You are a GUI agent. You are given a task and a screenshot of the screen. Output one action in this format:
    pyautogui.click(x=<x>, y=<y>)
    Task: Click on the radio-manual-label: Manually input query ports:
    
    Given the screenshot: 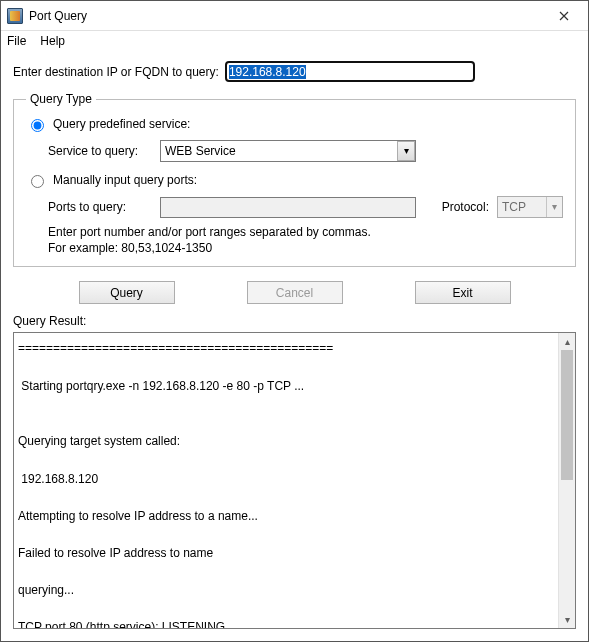 What is the action you would take?
    pyautogui.click(x=125, y=180)
    